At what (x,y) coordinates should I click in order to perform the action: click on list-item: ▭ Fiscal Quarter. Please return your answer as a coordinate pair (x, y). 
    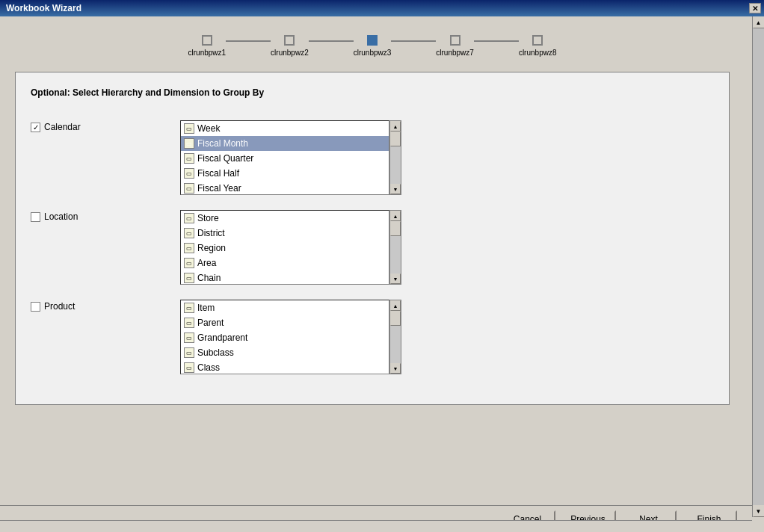
    Looking at the image, I should click on (285, 158).